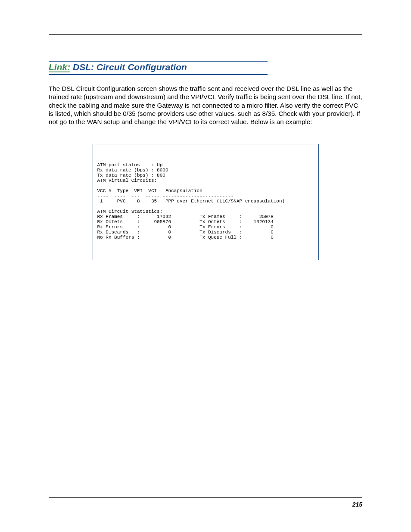  I want to click on body-paragraph: The DSL Circuit Configuration screen sho…, so click(206, 105).